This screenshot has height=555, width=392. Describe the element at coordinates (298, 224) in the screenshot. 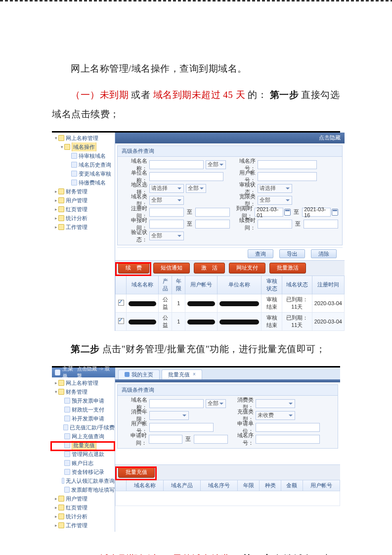

I see `to-4: 至` at that location.